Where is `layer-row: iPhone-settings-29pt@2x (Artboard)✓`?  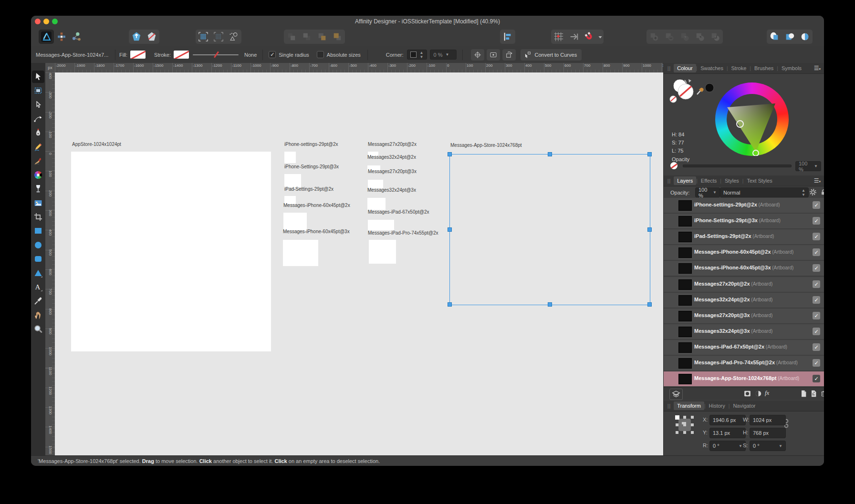 layer-row: iPhone-settings-29pt@2x (Artboard)✓ is located at coordinates (744, 206).